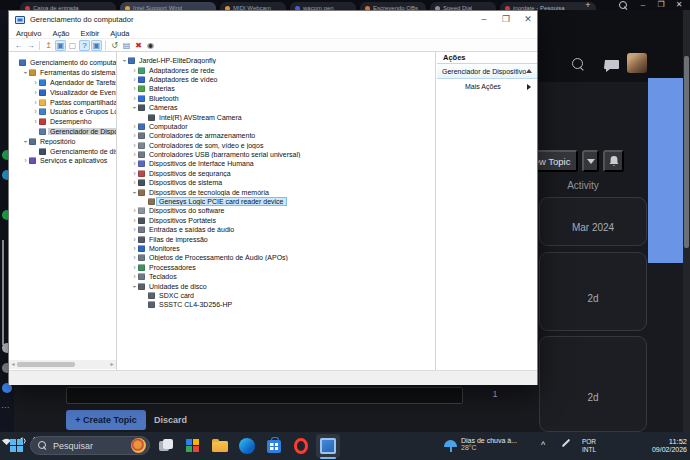 The height and width of the screenshot is (460, 690). Describe the element at coordinates (661, 5) in the screenshot. I see `browser-restore-button: ❐` at that location.